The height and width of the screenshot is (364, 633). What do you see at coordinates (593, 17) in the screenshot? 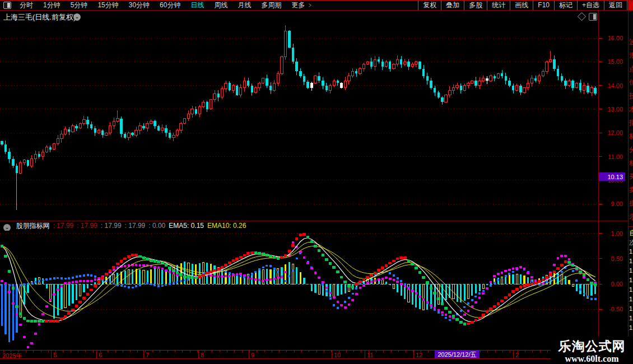
I see `panel-icon` at bounding box center [593, 17].